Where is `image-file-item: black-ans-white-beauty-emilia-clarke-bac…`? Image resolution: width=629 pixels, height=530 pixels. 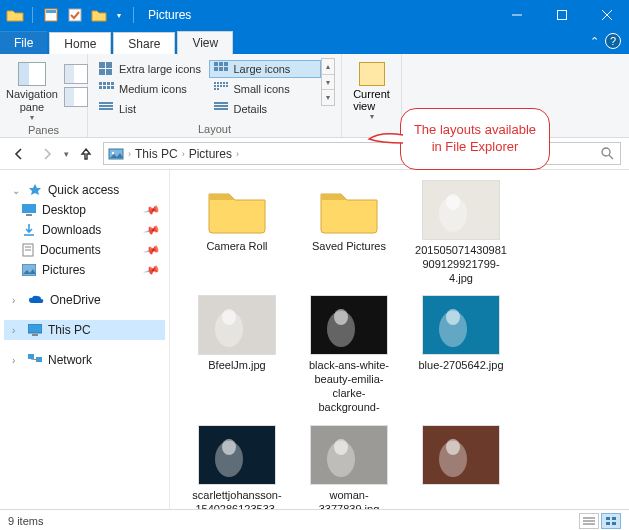
image-file-item: black-ans-white-beauty-emilia-clarke-bac… is located at coordinates (349, 355).